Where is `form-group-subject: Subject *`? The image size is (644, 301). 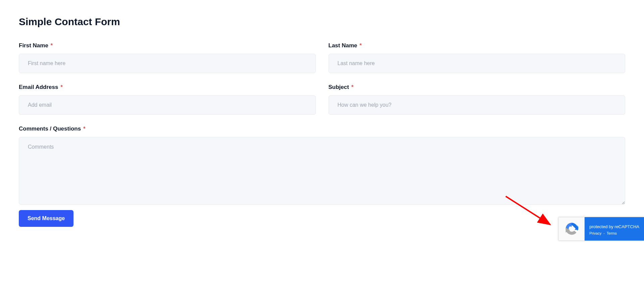
form-group-subject: Subject * is located at coordinates (477, 99).